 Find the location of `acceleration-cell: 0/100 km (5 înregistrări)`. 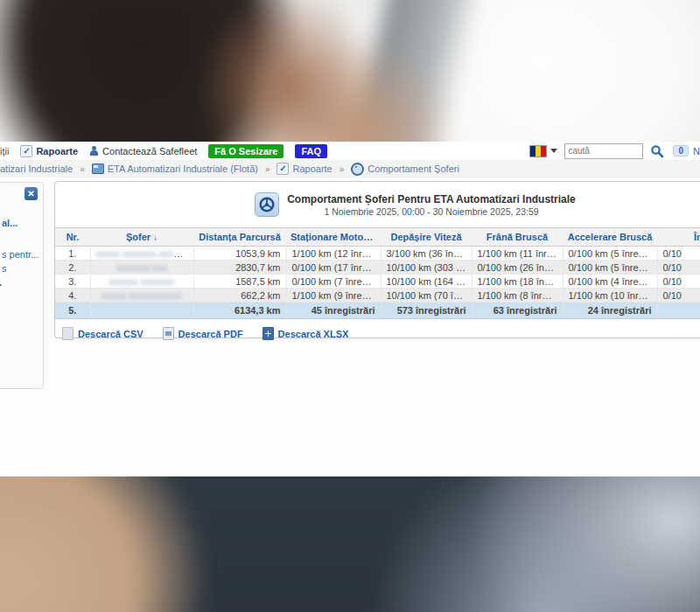

acceleration-cell: 0/100 km (5 înregistrări) is located at coordinates (610, 268).